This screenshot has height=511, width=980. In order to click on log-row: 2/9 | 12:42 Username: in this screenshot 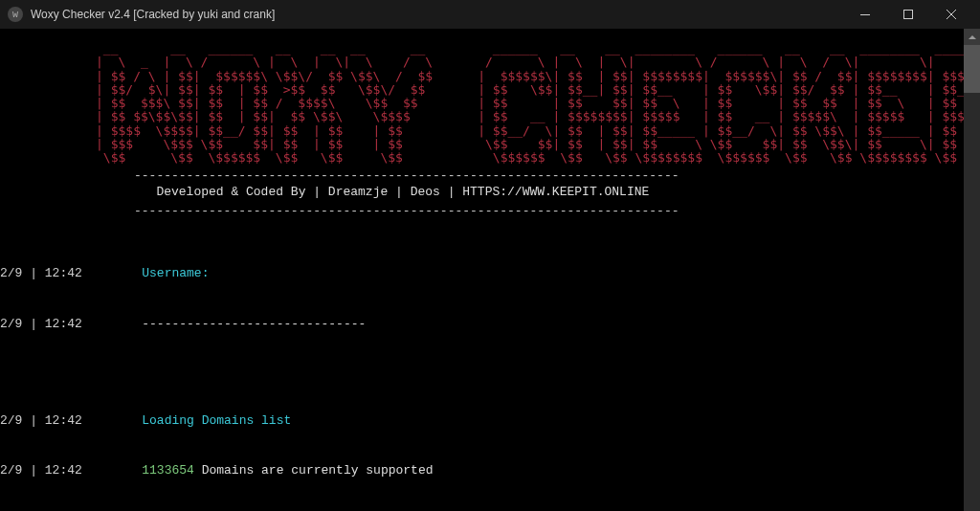, I will do `click(482, 274)`.